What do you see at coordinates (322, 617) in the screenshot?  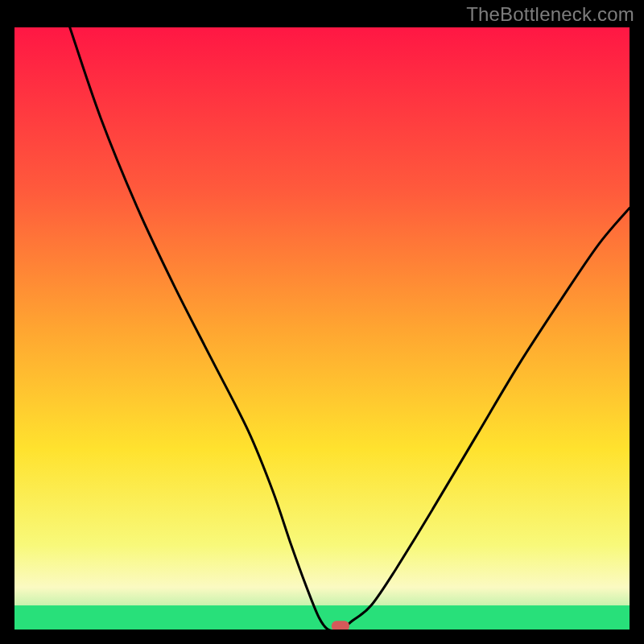 I see `green-band` at bounding box center [322, 617].